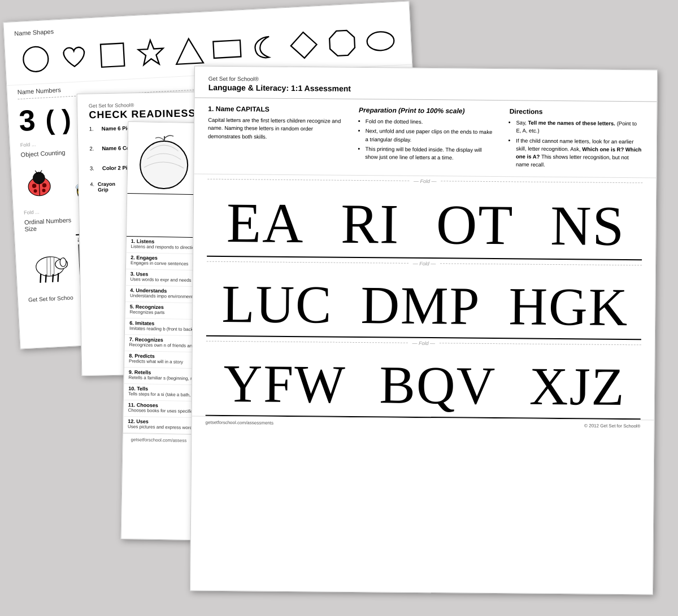 This screenshot has height=616, width=678. Describe the element at coordinates (370, 224) in the screenshot. I see `letter-group-RI: R I` at that location.